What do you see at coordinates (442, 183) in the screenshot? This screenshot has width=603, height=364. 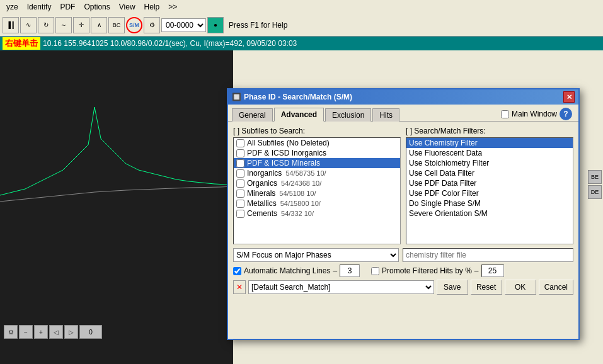 I see `label-use-pdf-data: Use PDF Data Filter` at bounding box center [442, 183].